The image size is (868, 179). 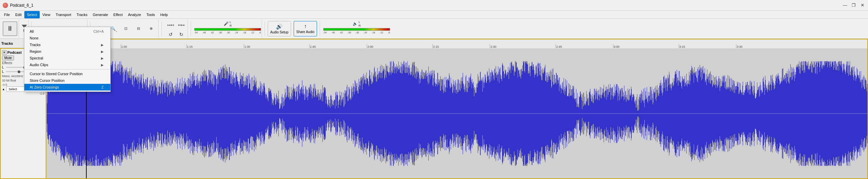 What do you see at coordinates (63, 15) in the screenshot?
I see `menu-transport: Transport` at bounding box center [63, 15].